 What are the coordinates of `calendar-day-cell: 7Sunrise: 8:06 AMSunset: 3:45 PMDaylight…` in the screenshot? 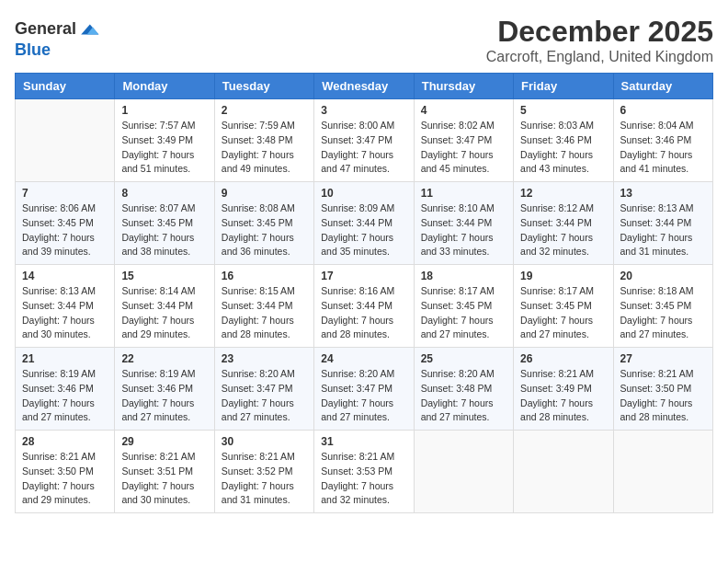 It's located at (65, 224).